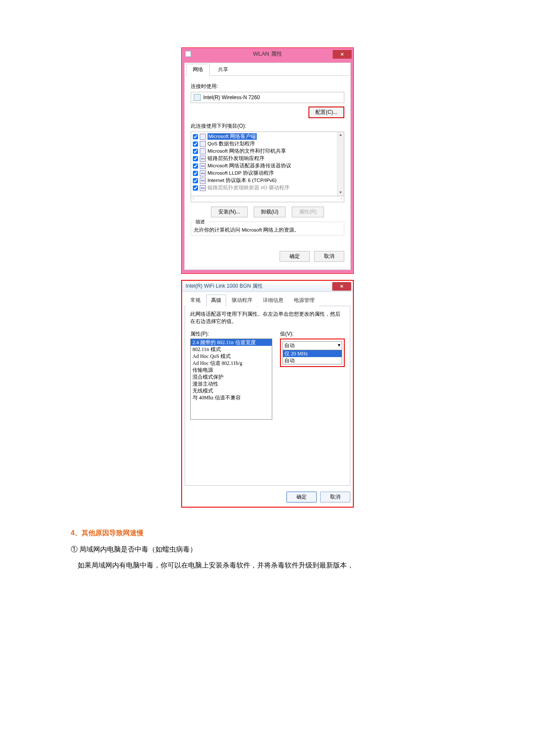  I want to click on list-item: ⊷链路层拓扑发现响应程序, so click(268, 159).